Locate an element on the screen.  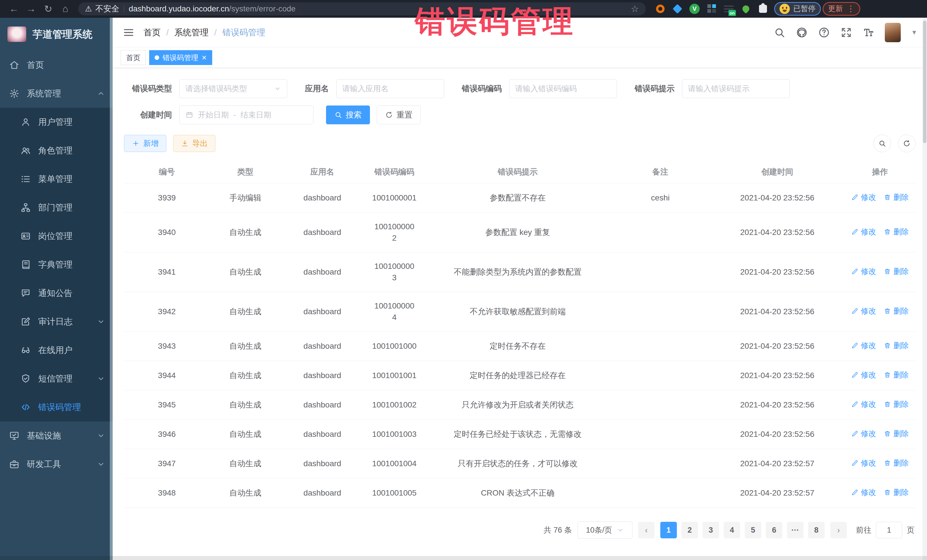
error-msg-input is located at coordinates (736, 89).